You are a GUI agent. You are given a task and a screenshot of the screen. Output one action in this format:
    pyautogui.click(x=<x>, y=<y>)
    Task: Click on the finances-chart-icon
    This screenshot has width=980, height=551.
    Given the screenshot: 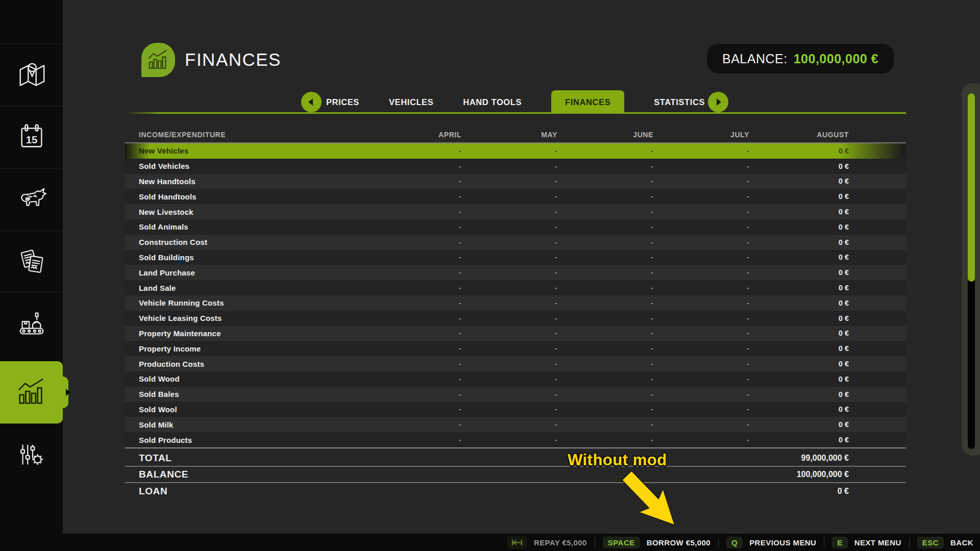 What is the action you would take?
    pyautogui.click(x=32, y=392)
    